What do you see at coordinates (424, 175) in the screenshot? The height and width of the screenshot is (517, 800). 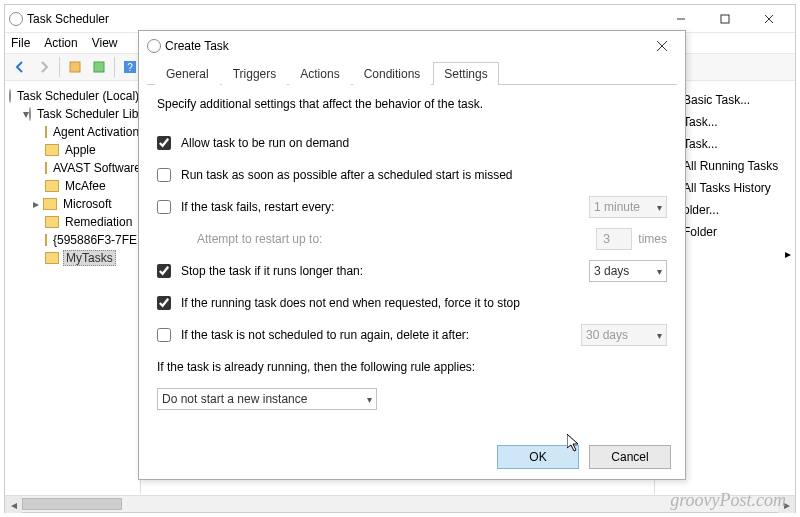 I see `run-asap-label: Run task as soon as possible after a sch…` at bounding box center [424, 175].